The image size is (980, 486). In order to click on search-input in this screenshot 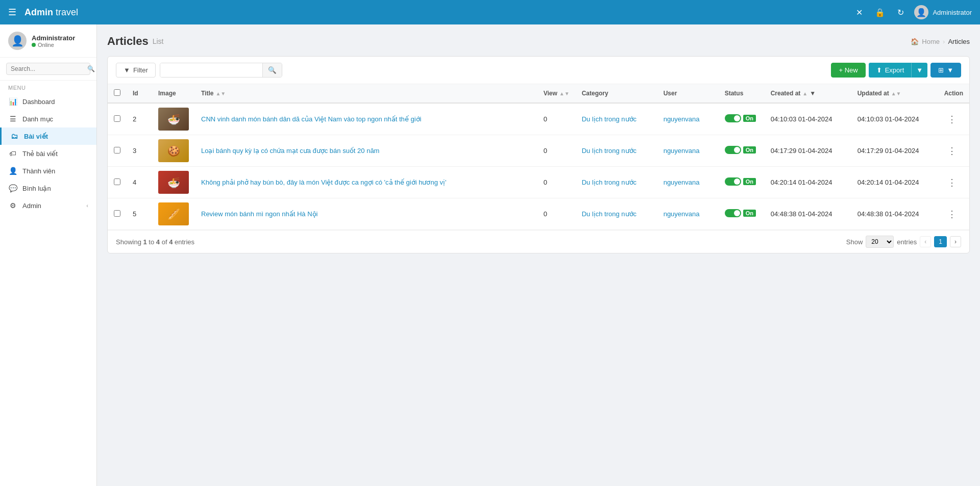, I will do `click(49, 69)`.